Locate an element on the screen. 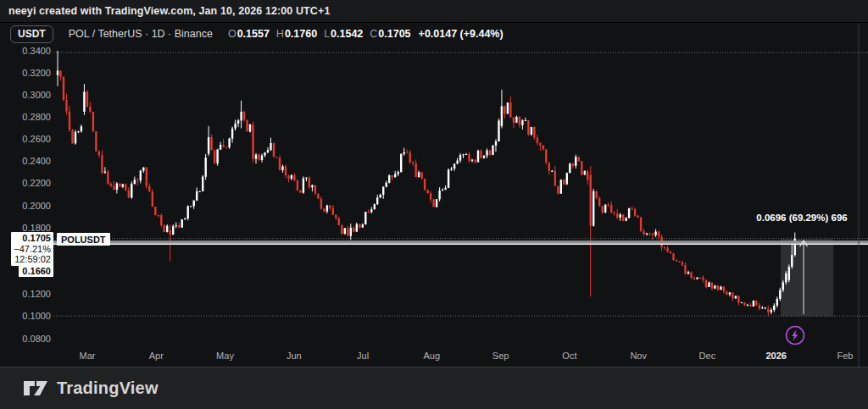 Image resolution: width=868 pixels, height=409 pixels. symbol-line-label: POLUSDT is located at coordinates (83, 239).